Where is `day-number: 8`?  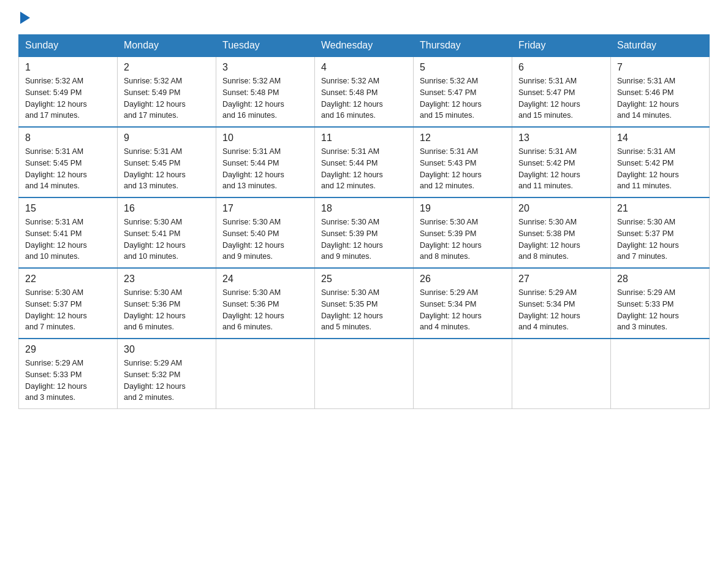 day-number: 8 is located at coordinates (68, 138).